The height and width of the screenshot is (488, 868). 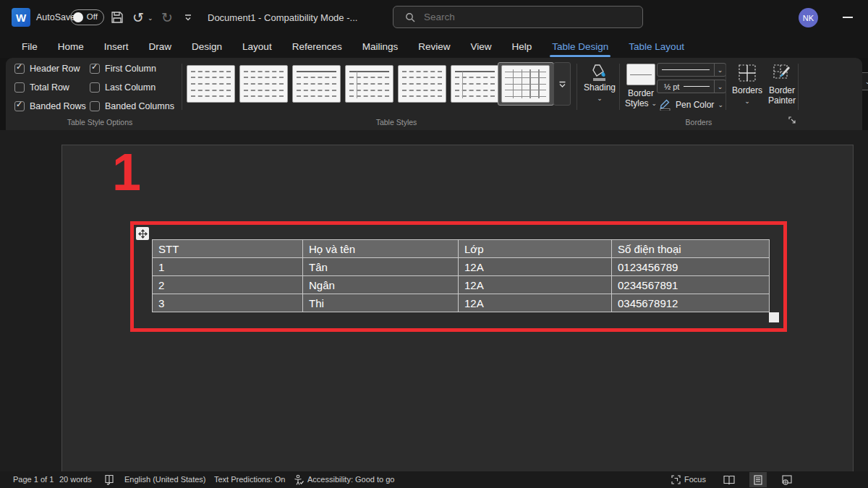 I want to click on page-indicator: Page 1 of 1, so click(x=33, y=479).